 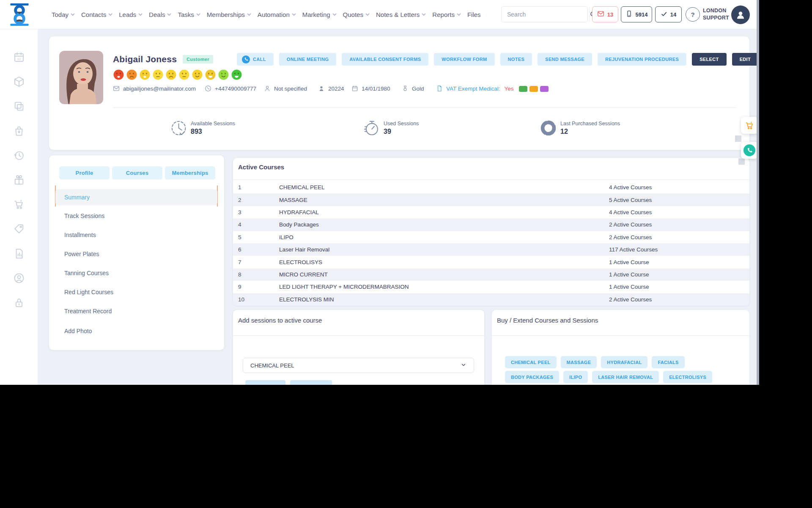 What do you see at coordinates (491, 237) in the screenshot?
I see `course-row-5: 5iLIPO2 Active Courses` at bounding box center [491, 237].